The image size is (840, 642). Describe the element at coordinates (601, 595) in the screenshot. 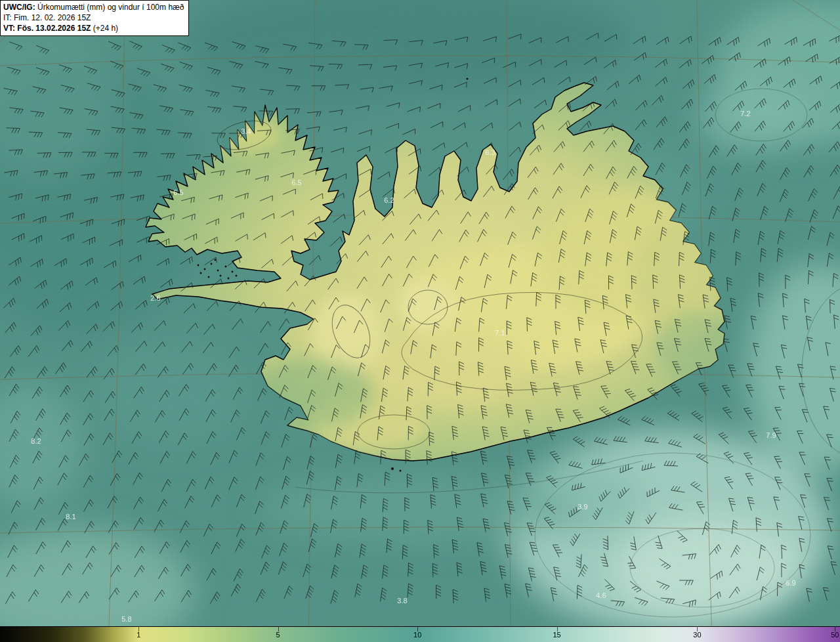

I see `map-value-label: 4.6` at that location.